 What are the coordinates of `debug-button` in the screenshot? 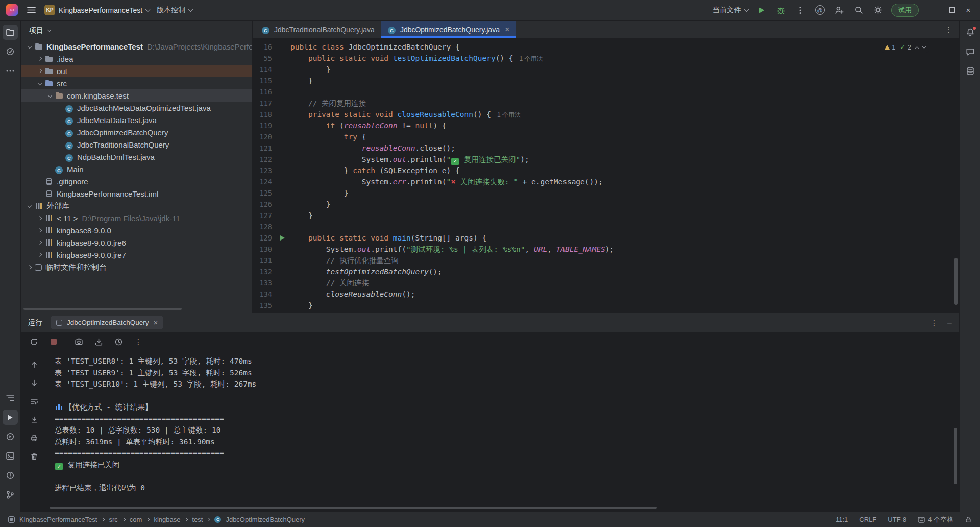 It's located at (781, 10).